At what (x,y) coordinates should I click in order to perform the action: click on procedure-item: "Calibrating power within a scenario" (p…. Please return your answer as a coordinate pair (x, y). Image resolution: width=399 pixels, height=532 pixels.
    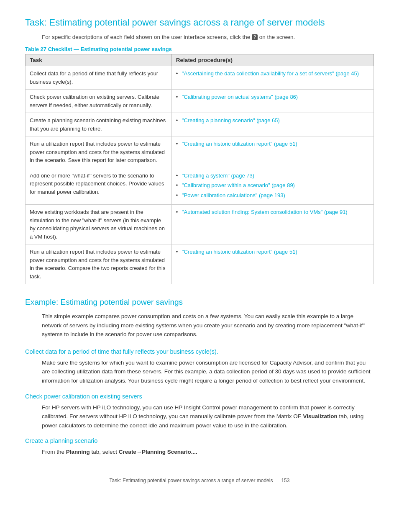
    Looking at the image, I should click on (273, 185).